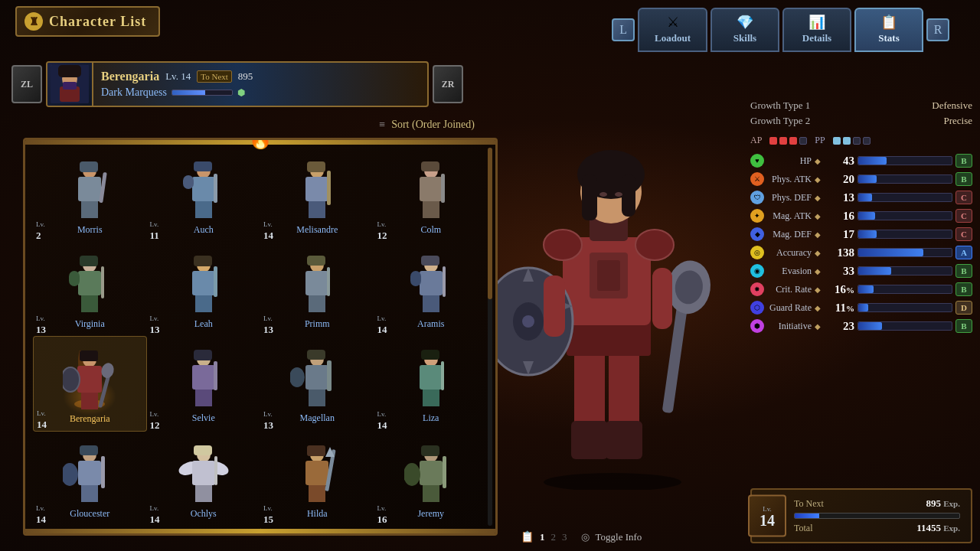  Describe the element at coordinates (204, 289) in the screenshot. I see `char-cell-leah: Lv. 13 Leah` at that location.